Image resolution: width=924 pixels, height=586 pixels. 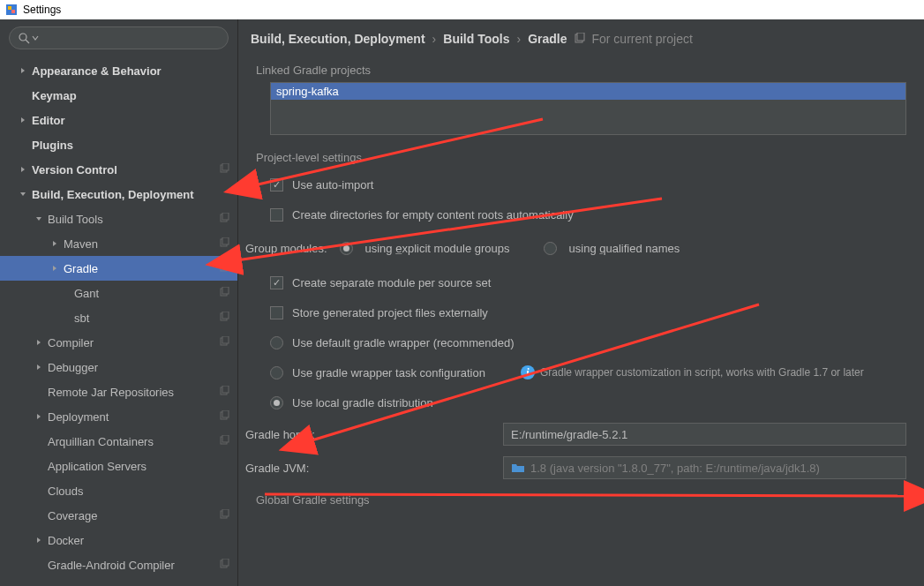 I want to click on sidebar-item-label: Debugger, so click(x=139, y=367).